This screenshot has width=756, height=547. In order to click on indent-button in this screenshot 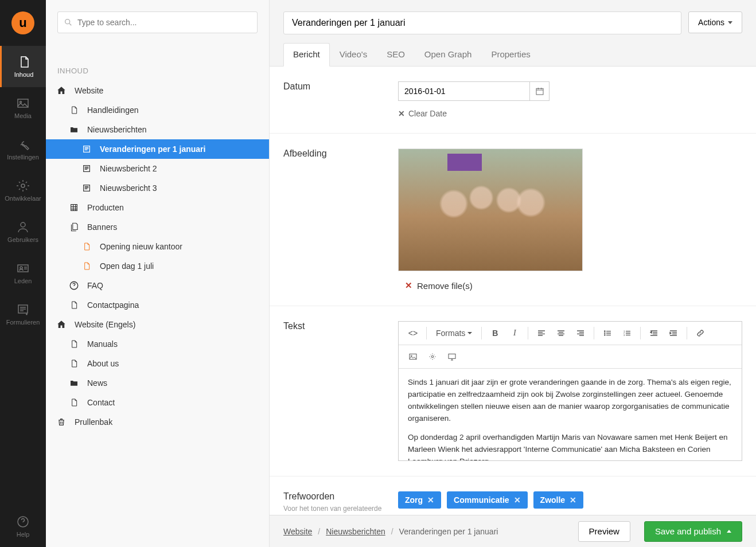, I will do `click(673, 333)`.